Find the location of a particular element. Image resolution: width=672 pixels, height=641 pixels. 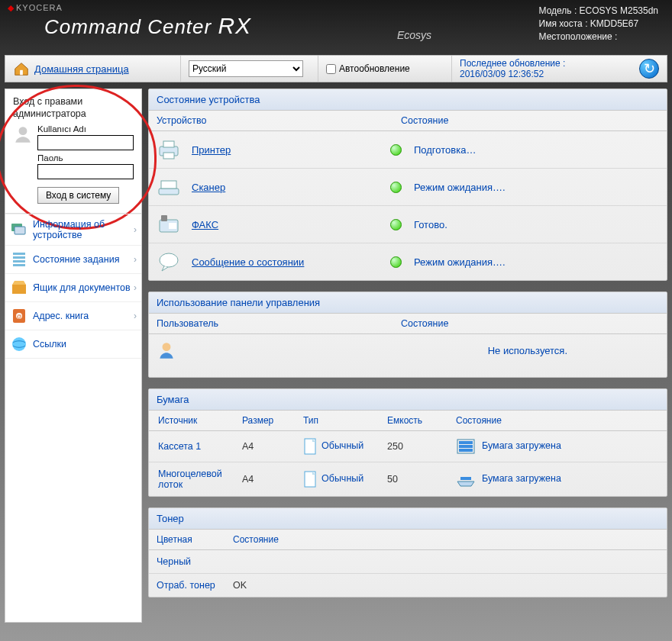

device-link: ФАКС is located at coordinates (291, 224).